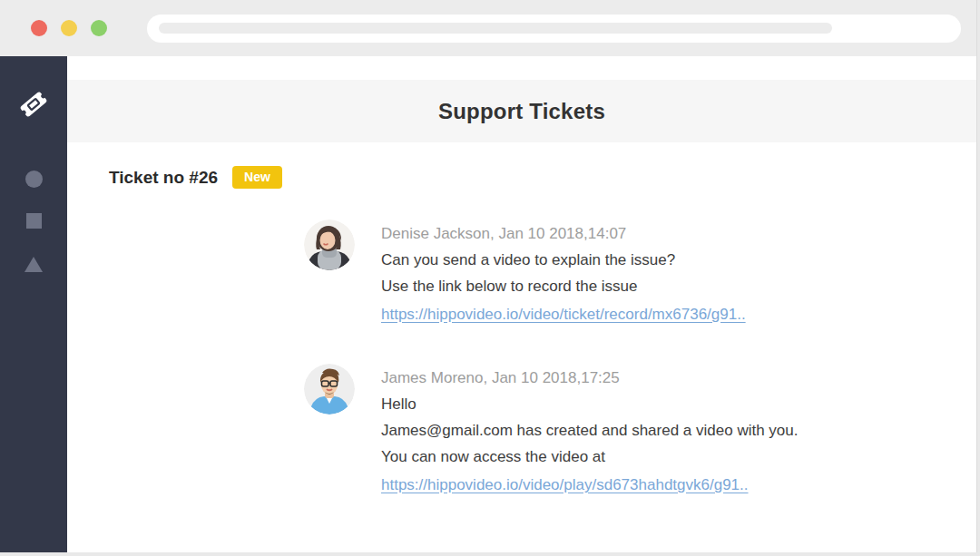 This screenshot has width=980, height=556. Describe the element at coordinates (554, 29) in the screenshot. I see `url-bar` at that location.